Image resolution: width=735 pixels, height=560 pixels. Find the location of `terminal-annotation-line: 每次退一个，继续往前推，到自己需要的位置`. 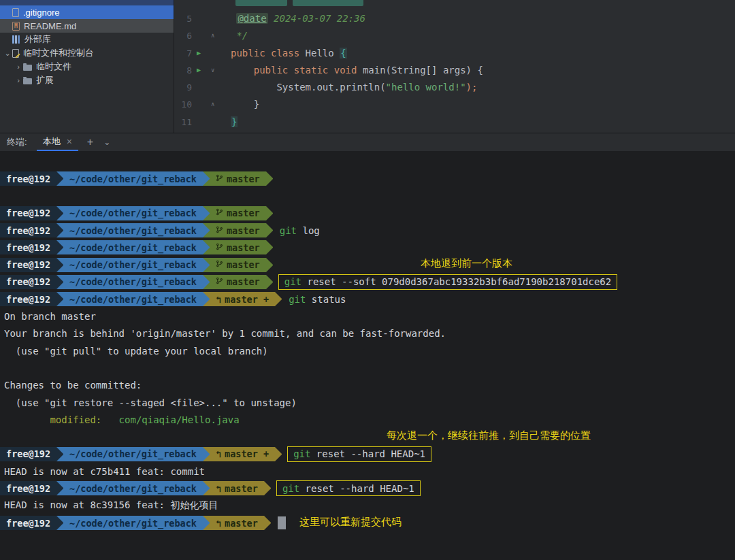

terminal-annotation-line: 每次退一个，继续往前推，到自己需要的位置 is located at coordinates (368, 437).